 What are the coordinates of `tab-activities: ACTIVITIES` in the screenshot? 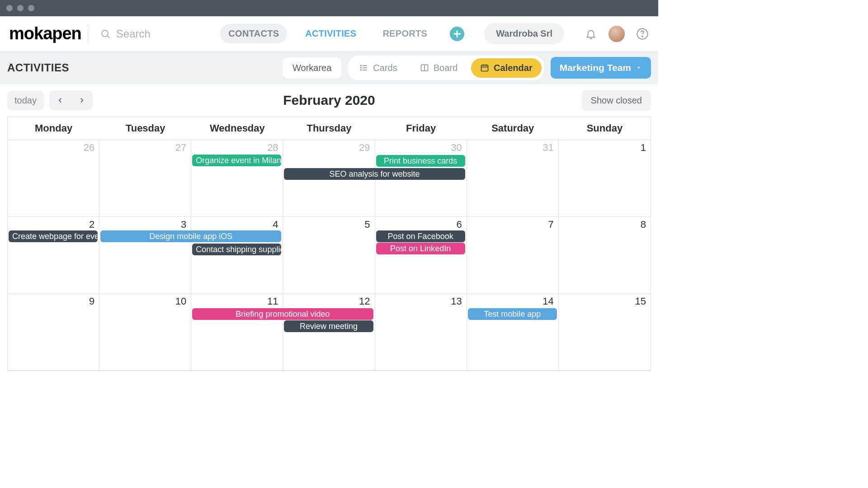 It's located at (331, 33).